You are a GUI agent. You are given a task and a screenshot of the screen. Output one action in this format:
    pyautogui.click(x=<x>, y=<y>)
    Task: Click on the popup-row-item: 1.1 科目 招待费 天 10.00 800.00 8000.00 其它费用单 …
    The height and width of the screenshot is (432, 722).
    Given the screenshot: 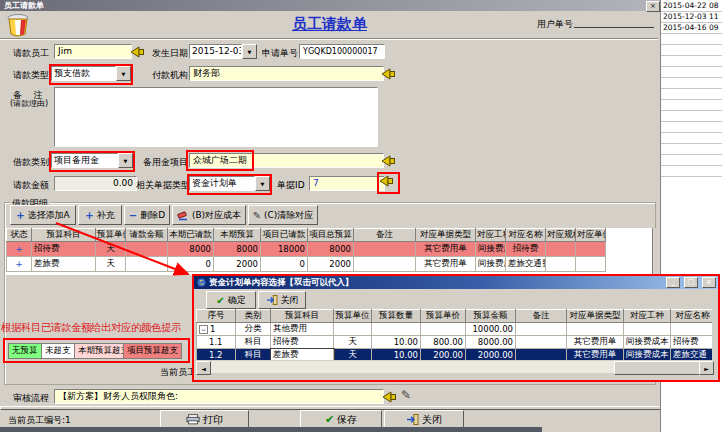 What is the action you would take?
    pyautogui.click(x=455, y=342)
    